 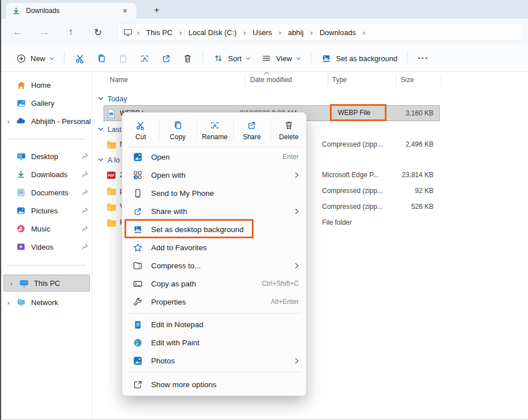 What do you see at coordinates (46, 211) in the screenshot?
I see `sidebar-item-pictures: Pictures` at bounding box center [46, 211].